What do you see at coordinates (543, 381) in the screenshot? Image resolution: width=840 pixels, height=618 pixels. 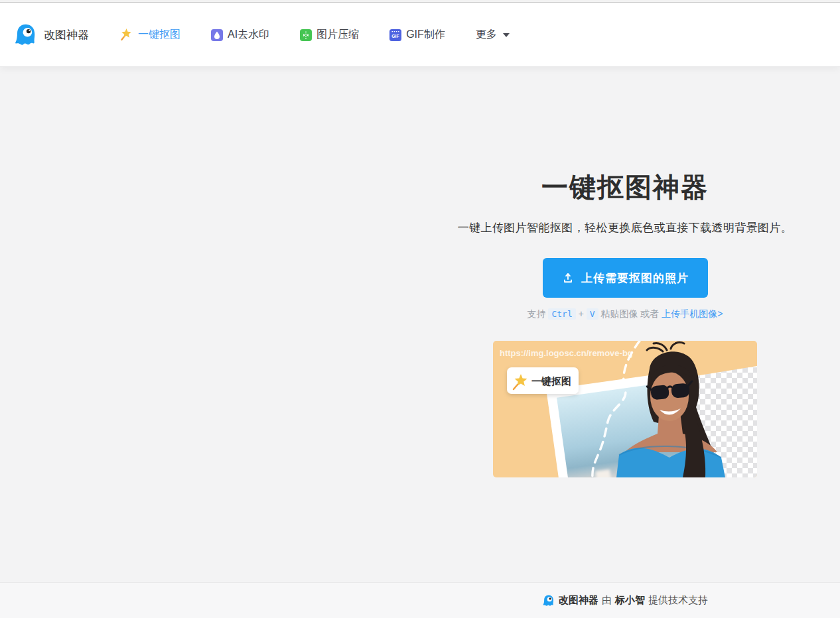 I see `cutout-badge: 一键抠图` at bounding box center [543, 381].